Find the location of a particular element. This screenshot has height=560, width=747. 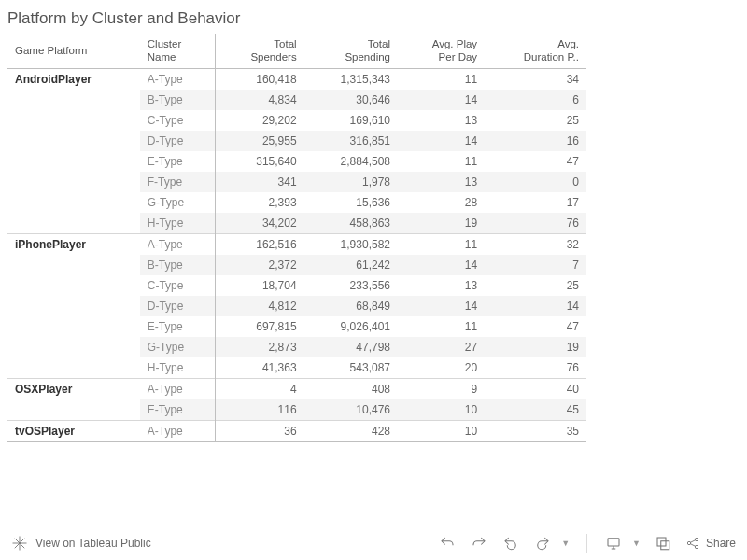

spending-cell: 1,930,582 is located at coordinates (351, 245).